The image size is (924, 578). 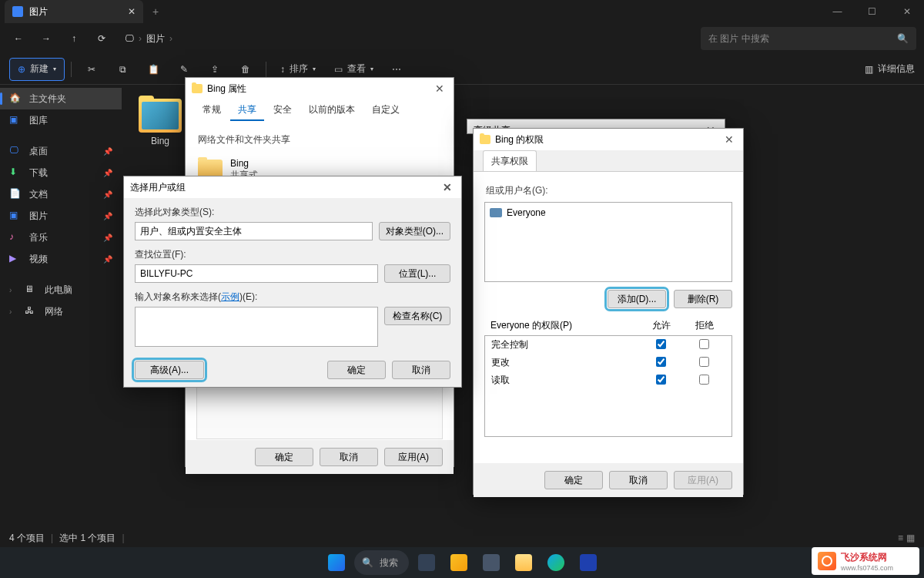 What do you see at coordinates (92, 69) in the screenshot?
I see `cut-button: ✂` at bounding box center [92, 69].